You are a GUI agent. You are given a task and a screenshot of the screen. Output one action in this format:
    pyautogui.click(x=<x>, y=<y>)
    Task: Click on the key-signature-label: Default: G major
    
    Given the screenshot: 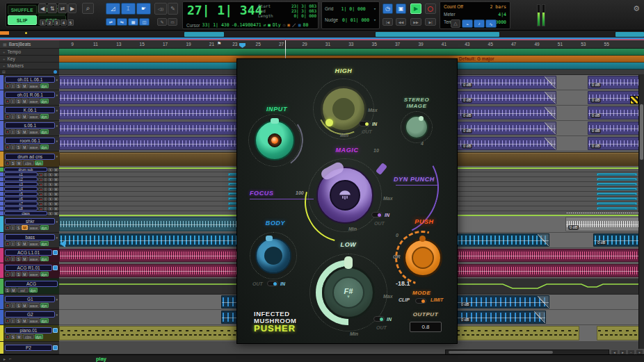 What is the action you would take?
    pyautogui.click(x=477, y=58)
    